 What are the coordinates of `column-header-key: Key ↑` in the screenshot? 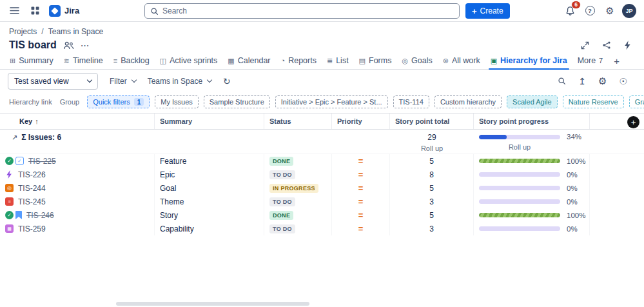 It's located at (77, 121).